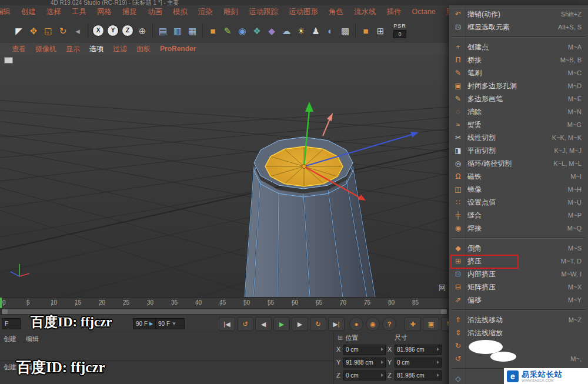 The width and height of the screenshot is (588, 384). What do you see at coordinates (180, 12) in the screenshot?
I see `menu-item: 模拟` at bounding box center [180, 12].